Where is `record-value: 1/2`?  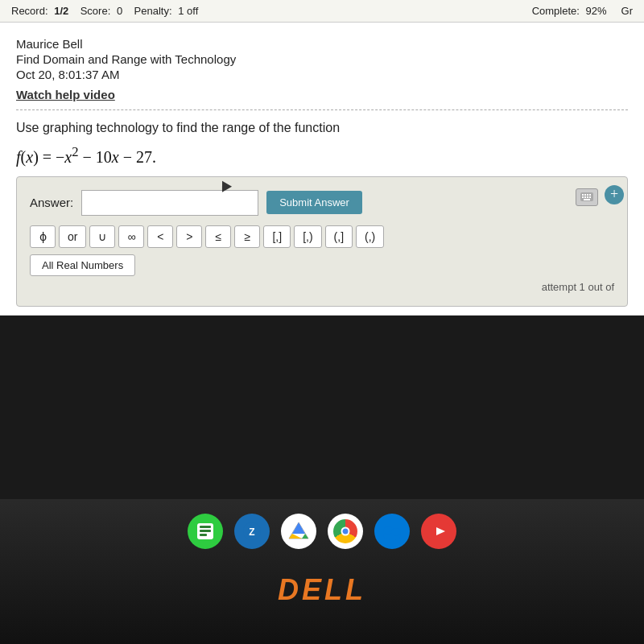 record-value: 1/2 is located at coordinates (61, 11).